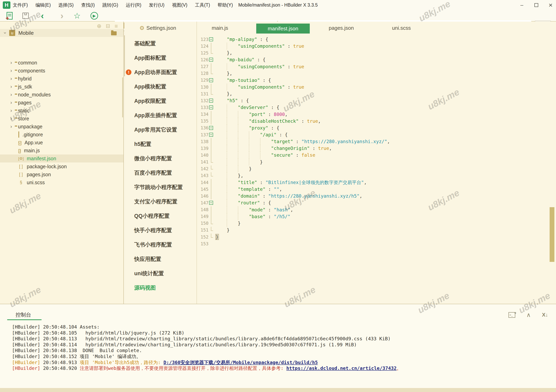 The height and width of the screenshot is (392, 556). I want to click on confnav-item-App模块配置: App模块配置, so click(164, 87).